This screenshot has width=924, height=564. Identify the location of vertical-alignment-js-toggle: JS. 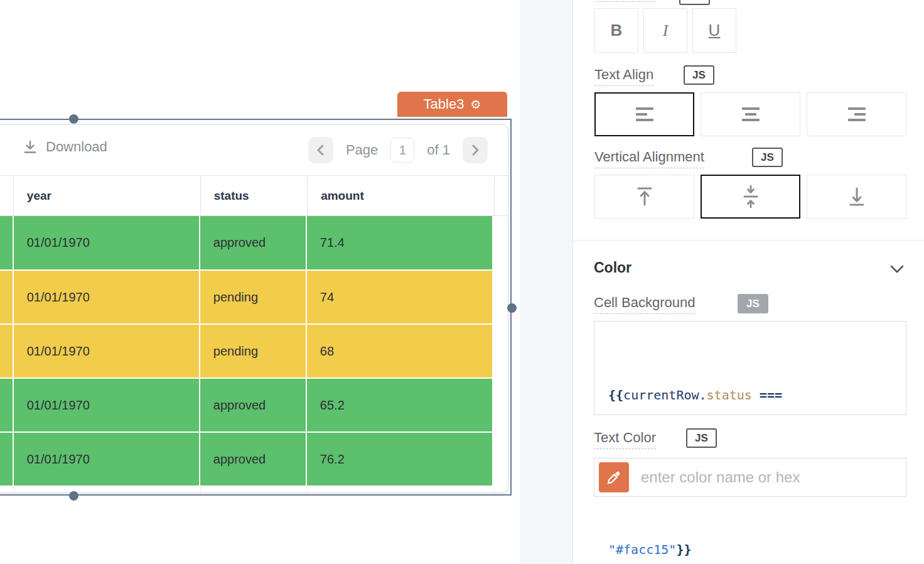
(767, 157).